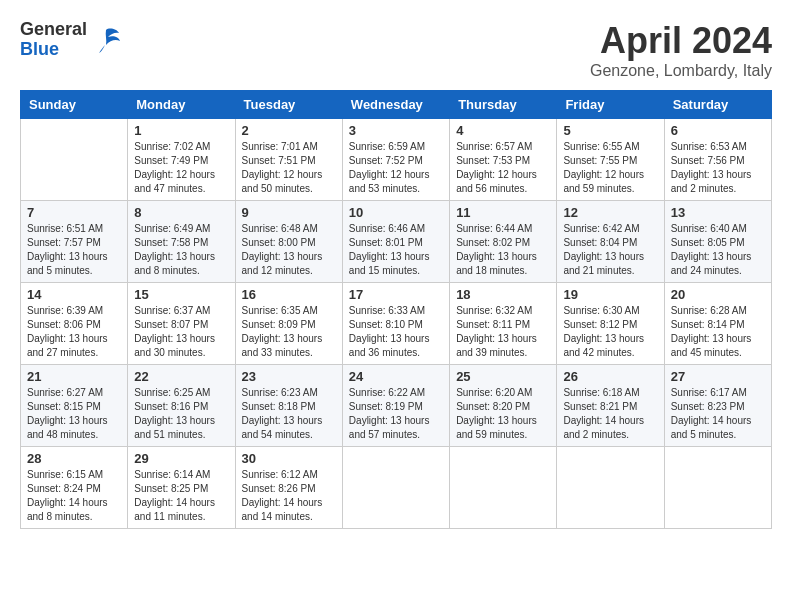 This screenshot has height=612, width=792. Describe the element at coordinates (504, 242) in the screenshot. I see `calendar-cell: 11Sunrise: 6:44 AM Sunset: 8:02 PM Dayli…` at that location.